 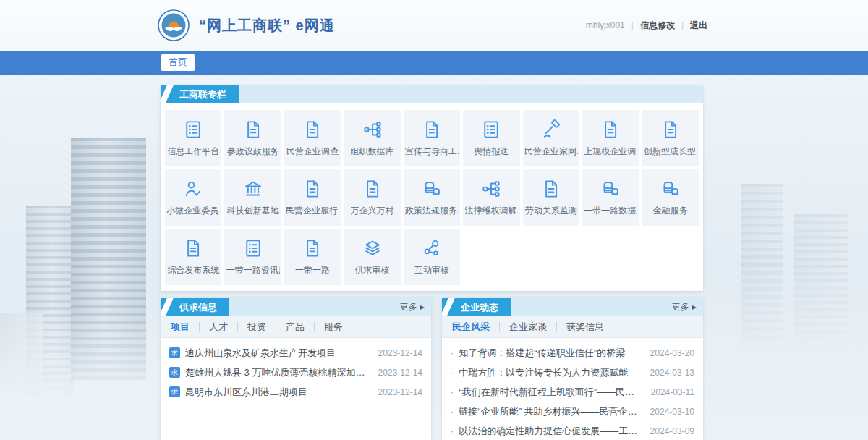 What do you see at coordinates (605, 25) in the screenshot?
I see `username: mhlyjx001` at bounding box center [605, 25].